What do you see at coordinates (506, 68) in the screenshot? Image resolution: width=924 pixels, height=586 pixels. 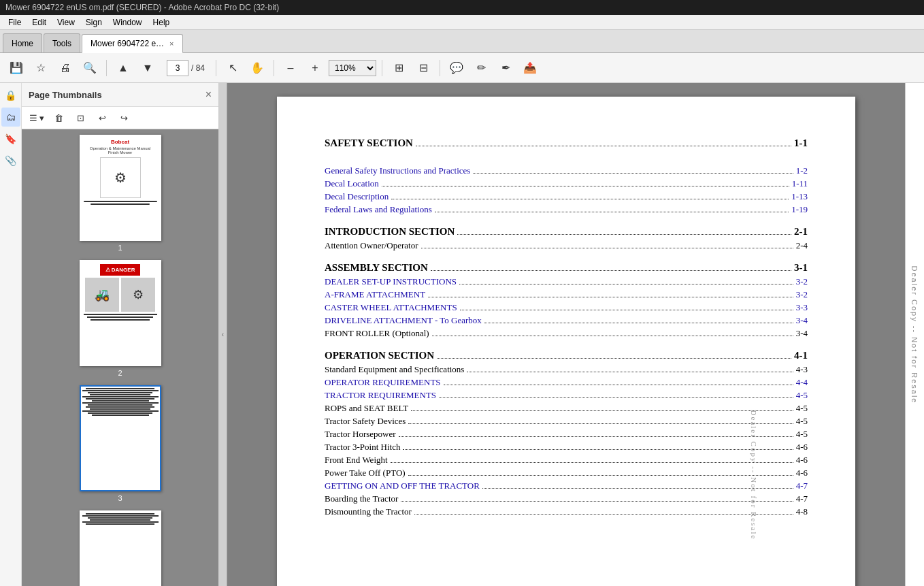 I see `pen-button: ✒` at bounding box center [506, 68].